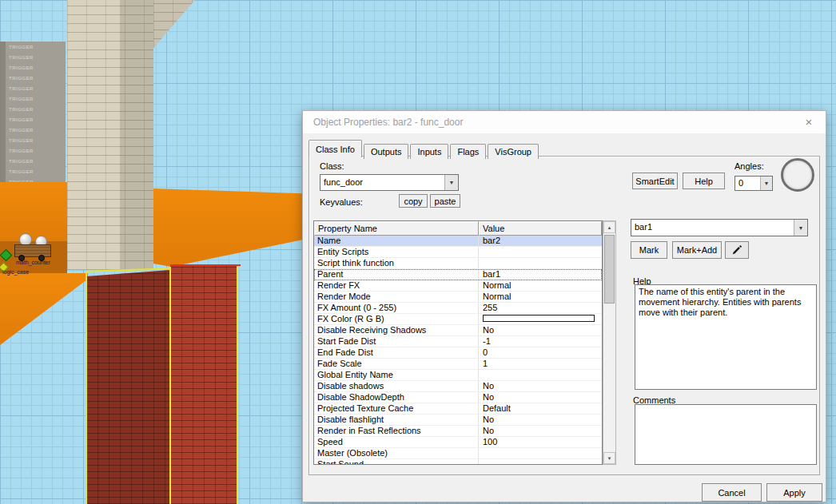 This screenshot has width=836, height=504. Describe the element at coordinates (754, 184) in the screenshot. I see `angles-spinner: 0 ▼` at that location.